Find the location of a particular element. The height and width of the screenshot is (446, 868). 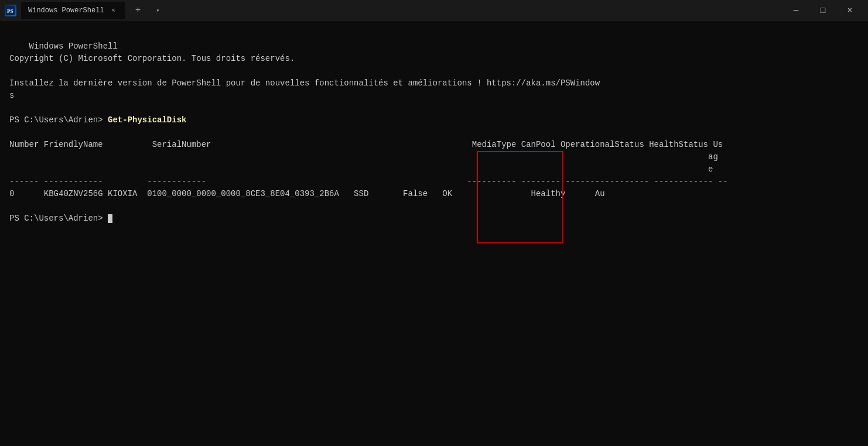

active-tab: Windows PowerShell × is located at coordinates (73, 11).